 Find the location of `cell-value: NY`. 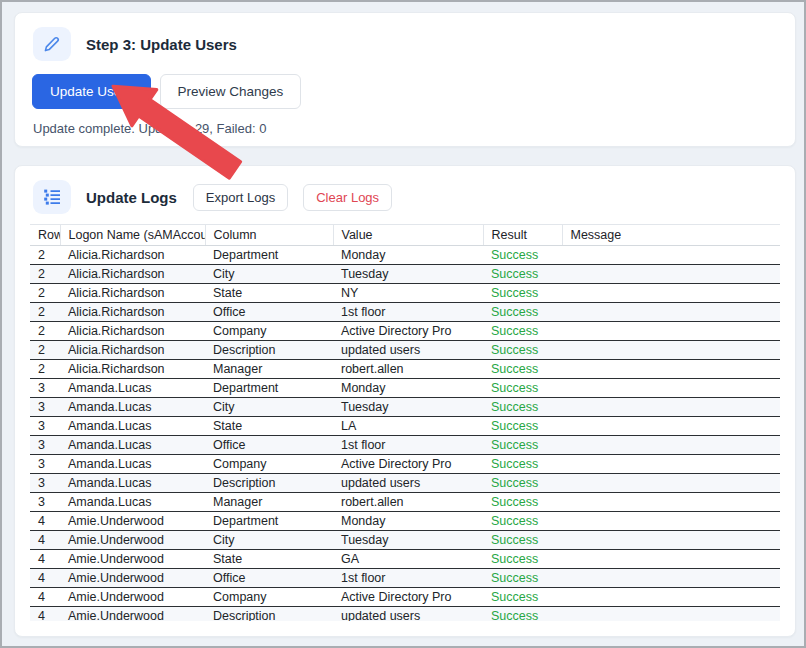

cell-value: NY is located at coordinates (408, 294).